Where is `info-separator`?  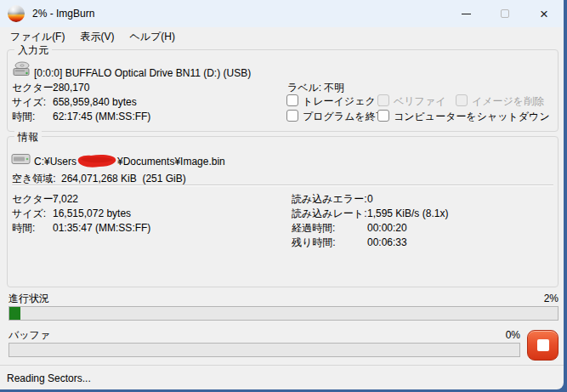
info-separator is located at coordinates (282, 185).